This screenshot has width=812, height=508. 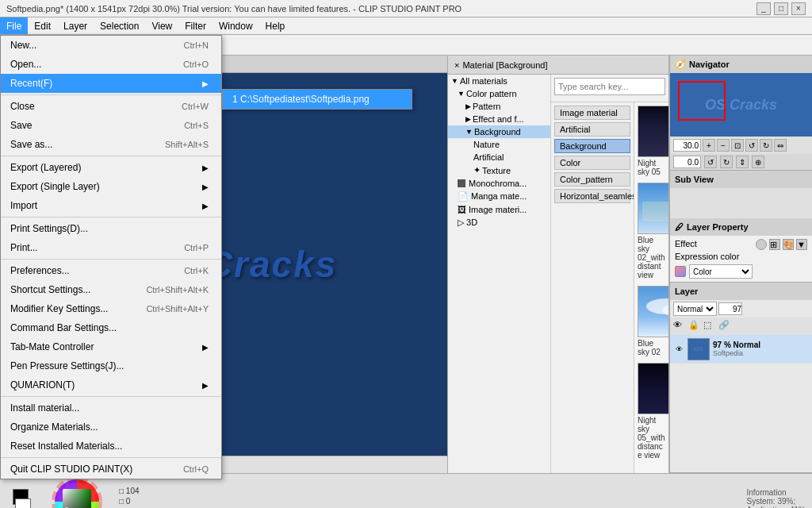 What do you see at coordinates (780, 145) in the screenshot?
I see `navigator-flip: ⇔` at bounding box center [780, 145].